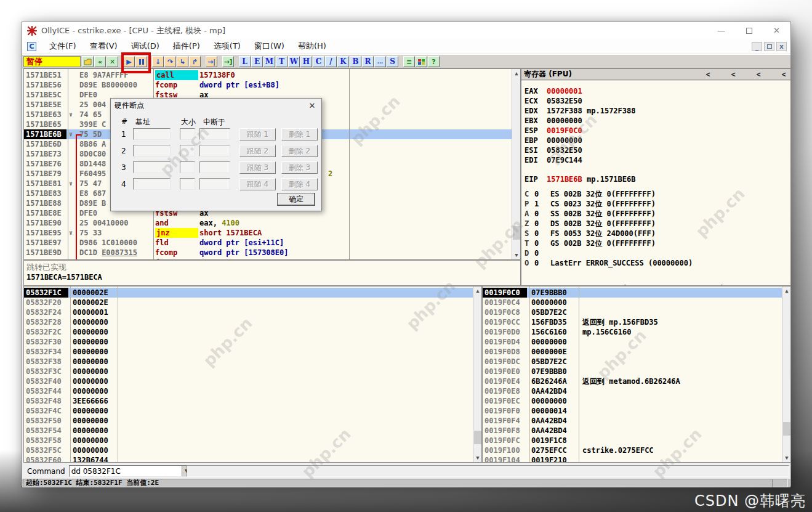 This screenshot has width=812, height=512. I want to click on delete-button: 删除 4, so click(299, 184).